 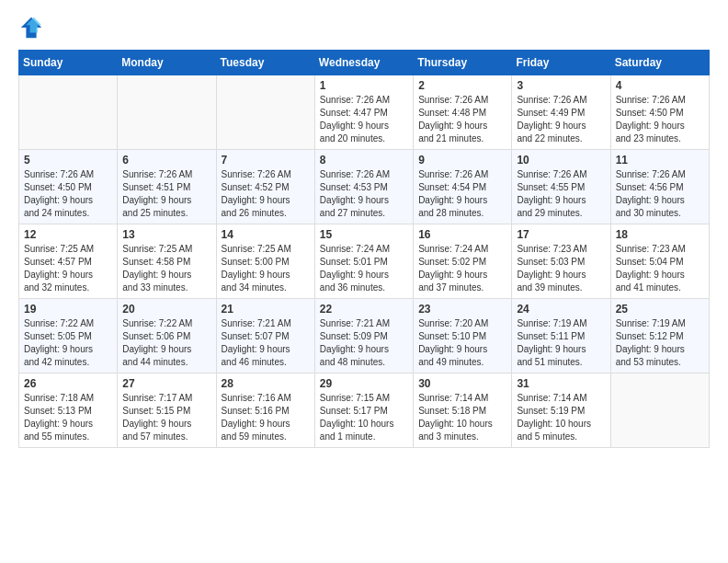 I want to click on calendar-cell: 7Sunrise: 7:26 AM Sunset: 4:52 PM Daylig…, so click(x=265, y=188).